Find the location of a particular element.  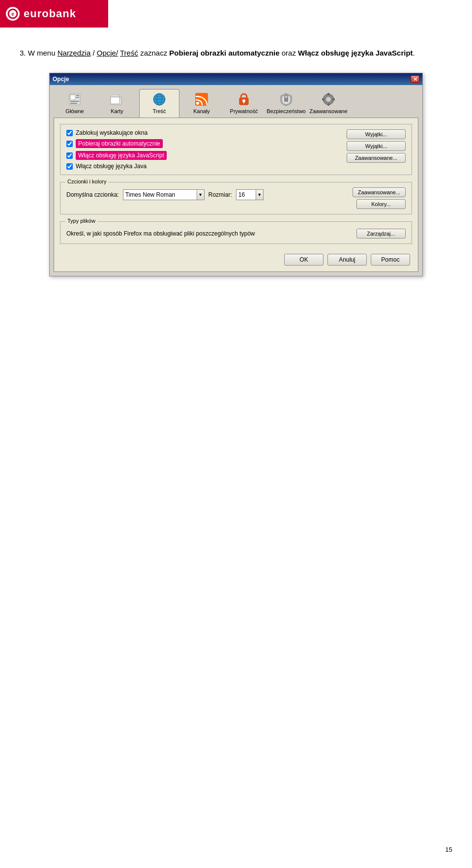

tab-glowne: Główne is located at coordinates (75, 103).